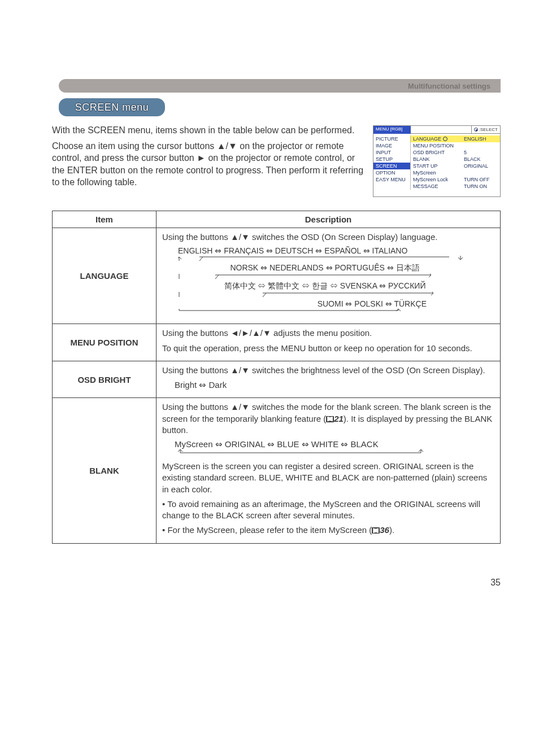 The width and height of the screenshot is (539, 756). What do you see at coordinates (392, 166) in the screenshot?
I see `osd-item-selected: SCREEN` at bounding box center [392, 166].